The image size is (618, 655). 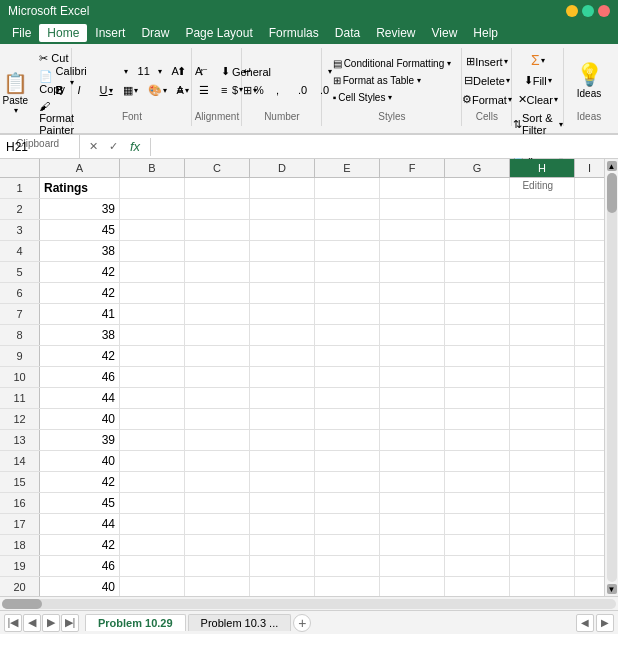 I want to click on hscroll-right-btn: ▶, so click(x=605, y=623).